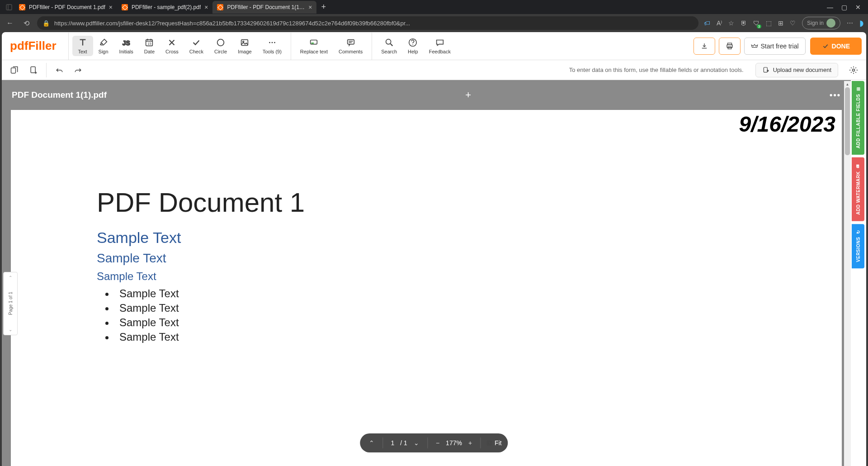  What do you see at coordinates (440, 46) in the screenshot?
I see `feedback-tool: Feedback` at bounding box center [440, 46].